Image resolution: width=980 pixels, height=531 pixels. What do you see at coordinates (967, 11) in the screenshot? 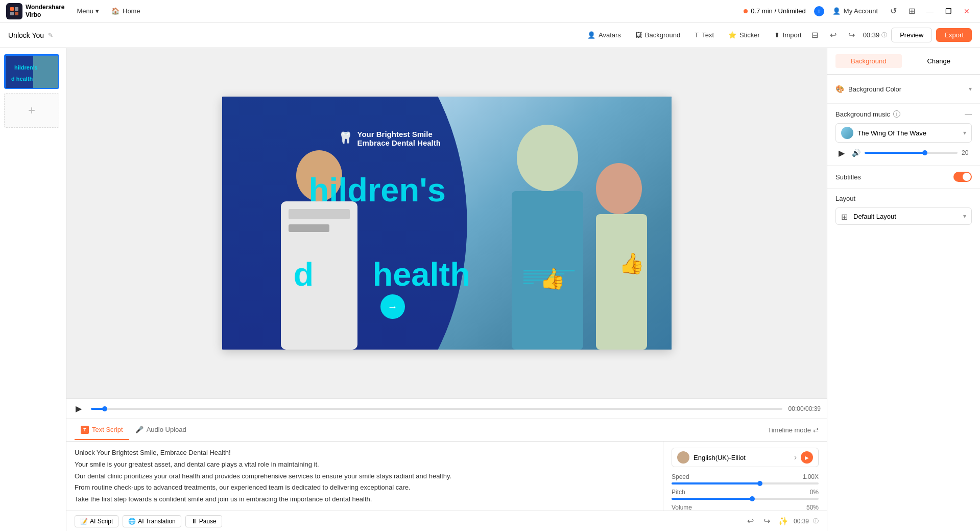
I see `close-button: ✕` at bounding box center [967, 11].